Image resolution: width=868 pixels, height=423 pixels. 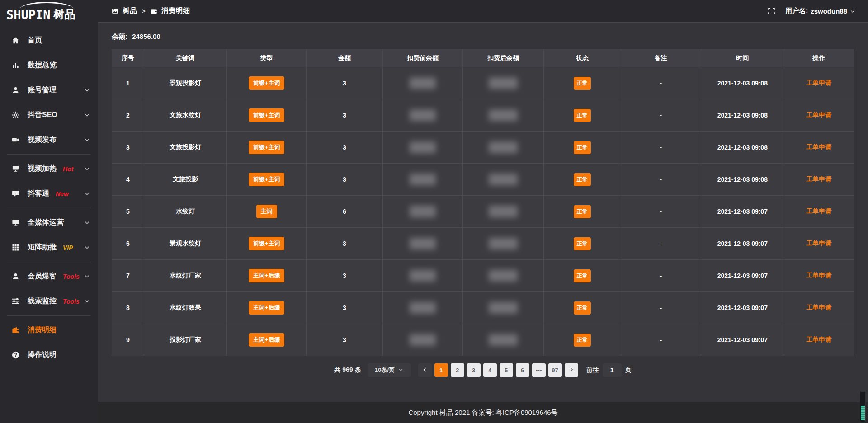 What do you see at coordinates (35, 41) in the screenshot?
I see `sidebar-item-label: 首页` at bounding box center [35, 41].